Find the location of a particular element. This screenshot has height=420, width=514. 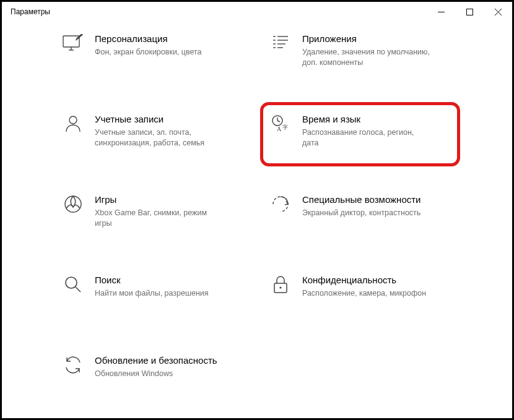

tile-title: Поиск is located at coordinates (152, 281).